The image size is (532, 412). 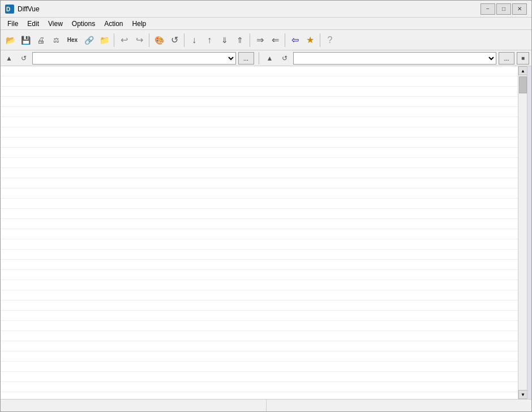 I want to click on right-browse-button: ..., so click(x=507, y=58).